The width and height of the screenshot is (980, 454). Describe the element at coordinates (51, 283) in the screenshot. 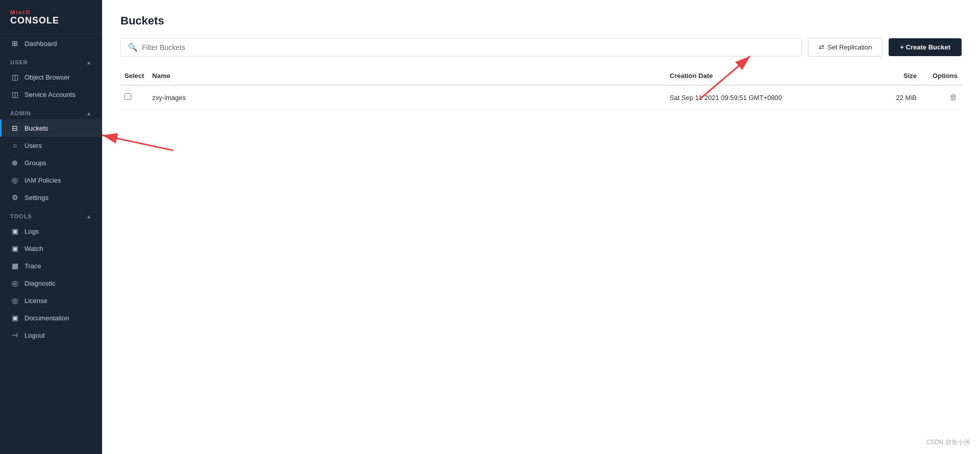

I see `sidebar-item-diagnostic: ◎ Diagnostic` at that location.